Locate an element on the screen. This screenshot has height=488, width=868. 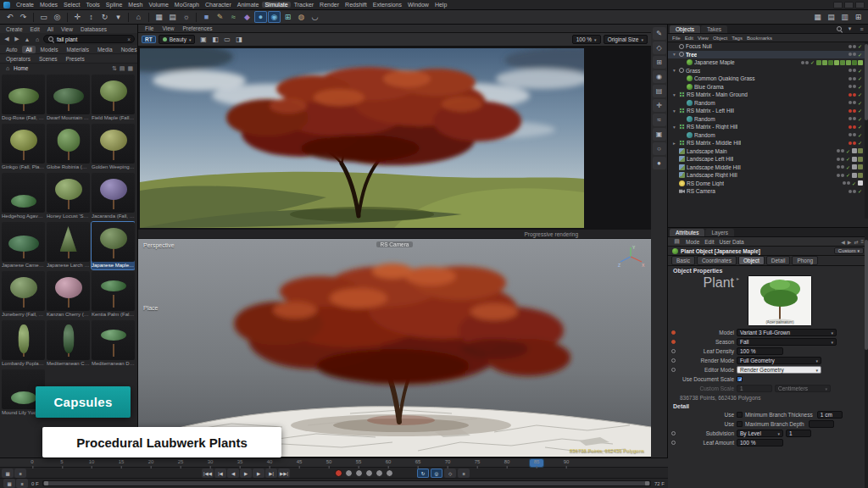
light-strip-icon: ○ is located at coordinates (659, 149).